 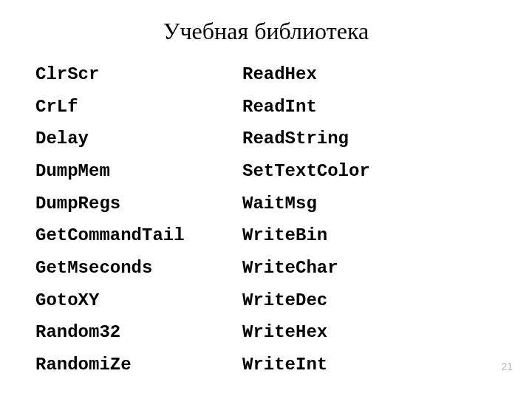 I want to click on list-item: DumpMem, so click(x=139, y=171).